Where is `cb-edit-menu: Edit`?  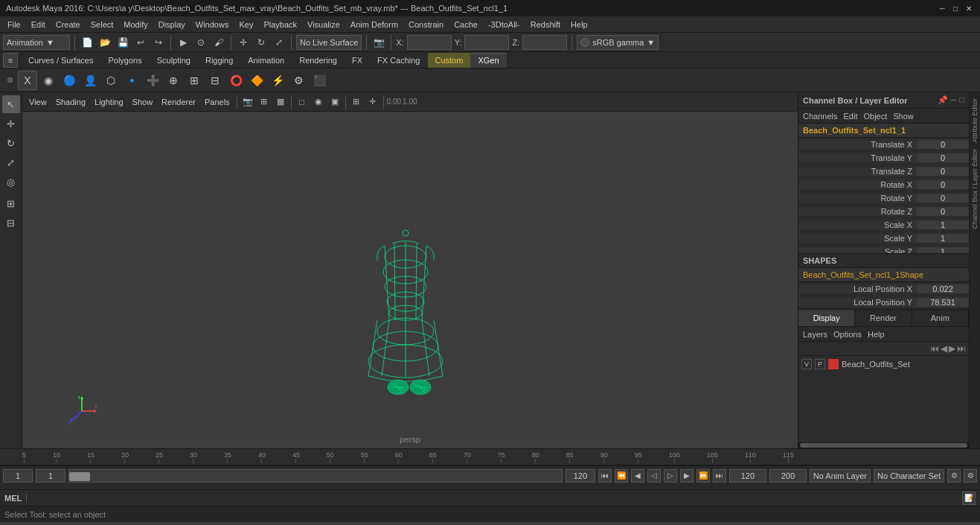
cb-edit-menu: Edit is located at coordinates (850, 116).